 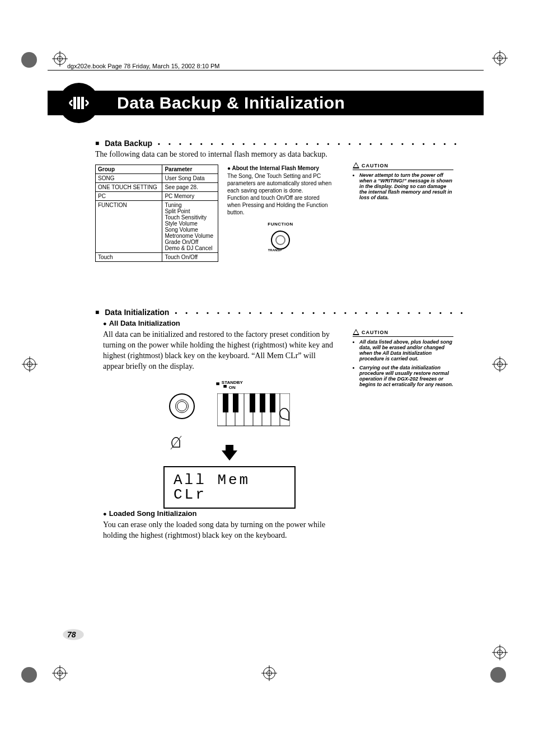 What do you see at coordinates (280, 240) in the screenshot?
I see `function-button-icon` at bounding box center [280, 240].